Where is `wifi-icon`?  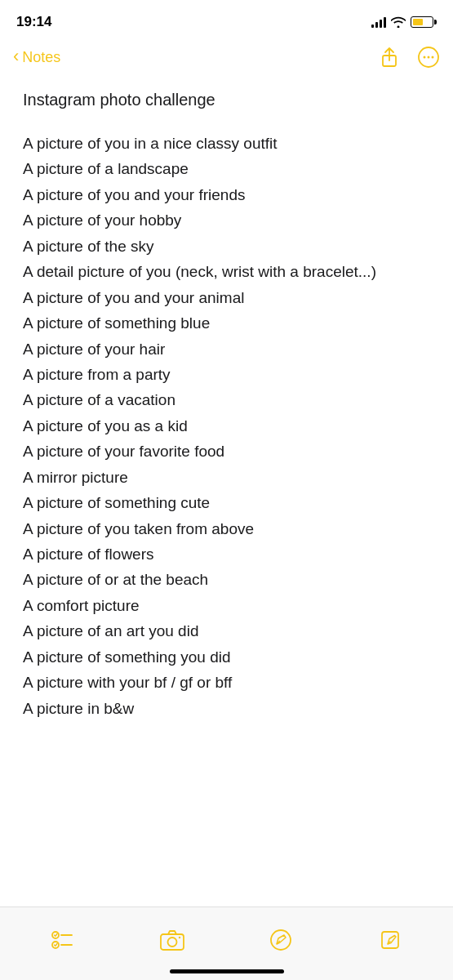 wifi-icon is located at coordinates (398, 22).